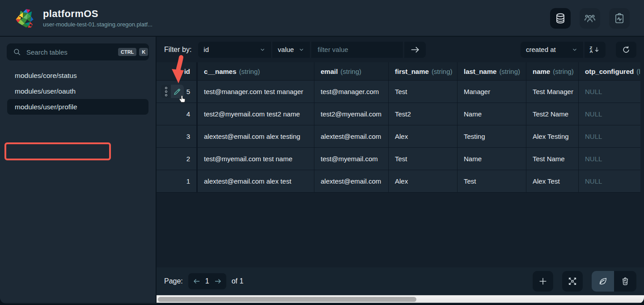 Image resolution: width=644 pixels, height=305 pixels. What do you see at coordinates (352, 114) in the screenshot?
I see `email-cell: test2@myemail.com` at bounding box center [352, 114].